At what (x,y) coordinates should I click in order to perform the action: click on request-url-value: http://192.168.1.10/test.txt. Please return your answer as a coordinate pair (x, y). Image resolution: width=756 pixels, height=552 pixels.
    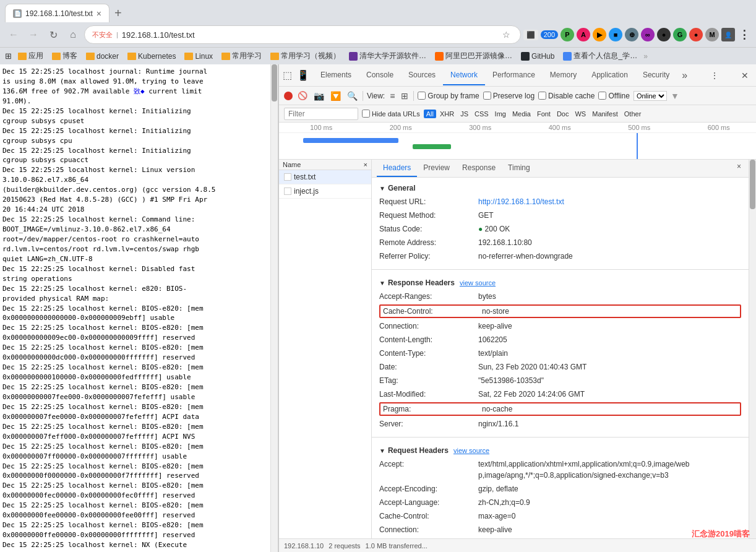
    Looking at the image, I should click on (610, 202).